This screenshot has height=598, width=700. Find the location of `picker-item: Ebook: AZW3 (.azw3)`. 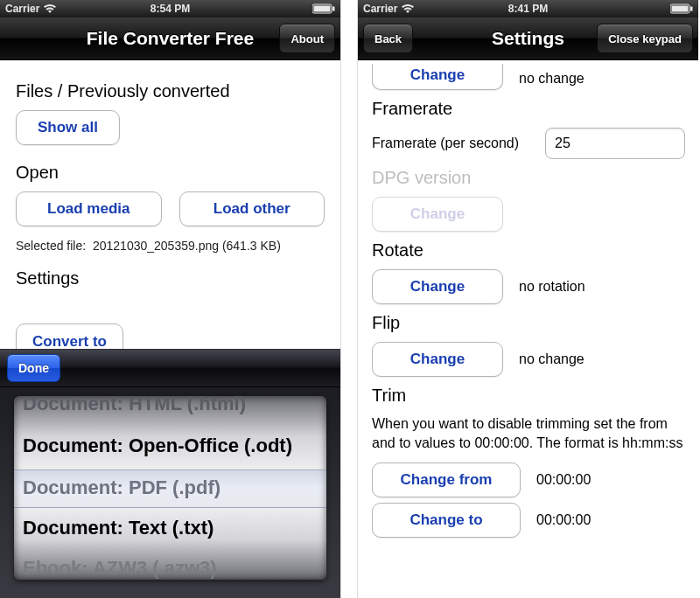

picker-item: Ebook: AZW3 (.azw3) is located at coordinates (170, 565).